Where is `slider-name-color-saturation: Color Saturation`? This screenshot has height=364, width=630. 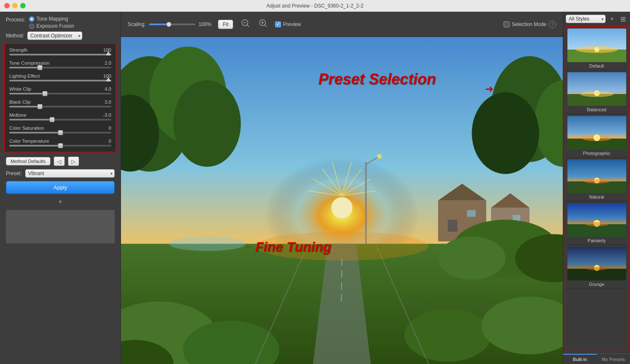 slider-name-color-saturation: Color Saturation is located at coordinates (27, 128).